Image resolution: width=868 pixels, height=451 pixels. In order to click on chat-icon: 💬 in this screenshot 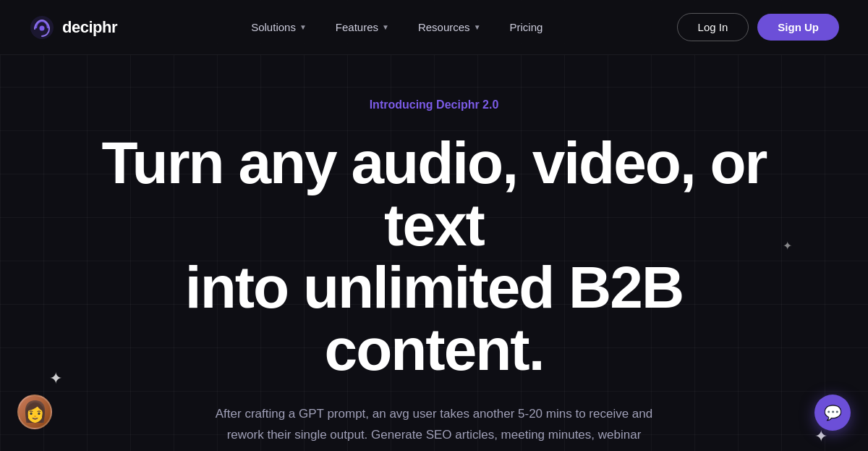, I will do `click(833, 413)`.